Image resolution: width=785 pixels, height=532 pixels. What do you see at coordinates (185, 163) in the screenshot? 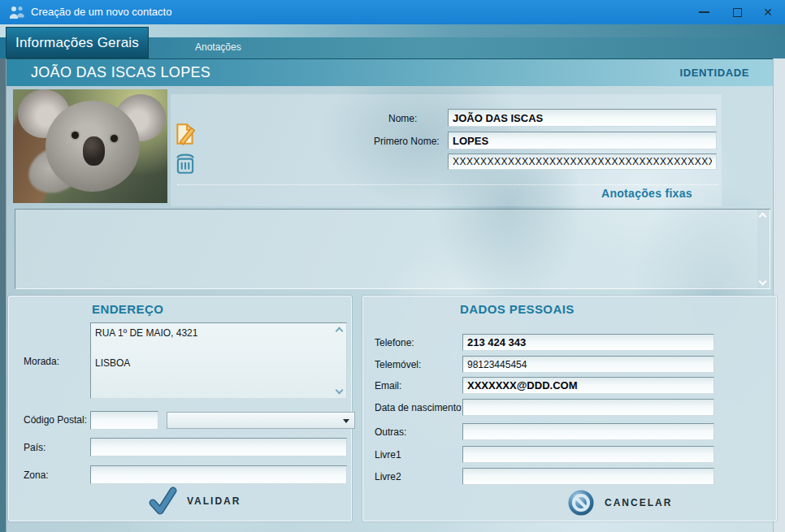
I see `trash-icon` at bounding box center [185, 163].